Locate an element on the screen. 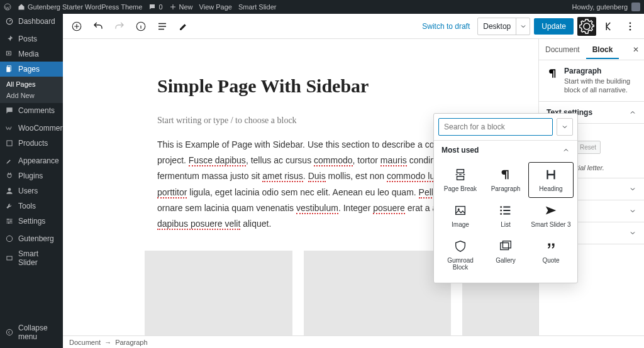 The width and height of the screenshot is (644, 348). submenu-add-new: Add New is located at coordinates (31, 95).